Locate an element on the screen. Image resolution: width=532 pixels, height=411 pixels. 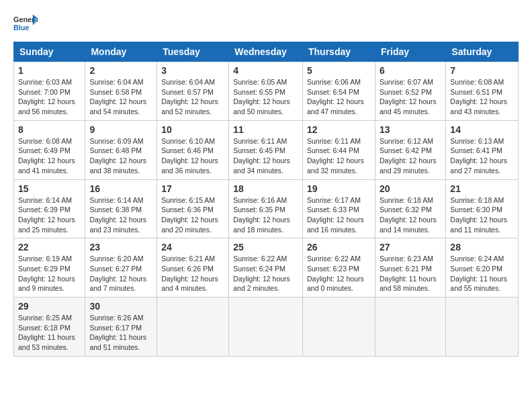
week-row-4: 22Sunrise: 6:19 AM Sunset: 6:29 PM Dayli… is located at coordinates (266, 268).